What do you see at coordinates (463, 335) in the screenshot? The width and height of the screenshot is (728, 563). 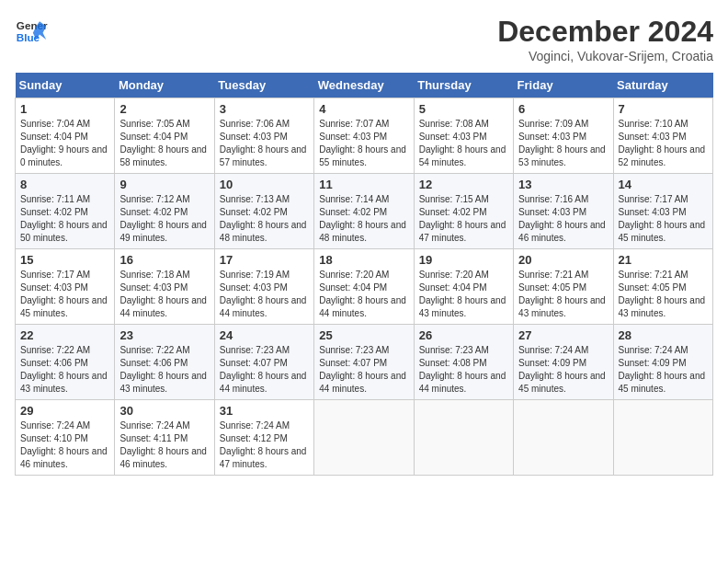 I see `day-number: 26` at bounding box center [463, 335].